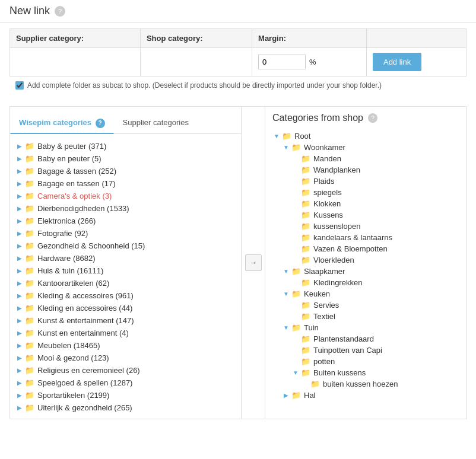 The image size is (476, 459). What do you see at coordinates (375, 215) in the screenshot?
I see `tree-item: 📁 Kussens` at bounding box center [375, 215].